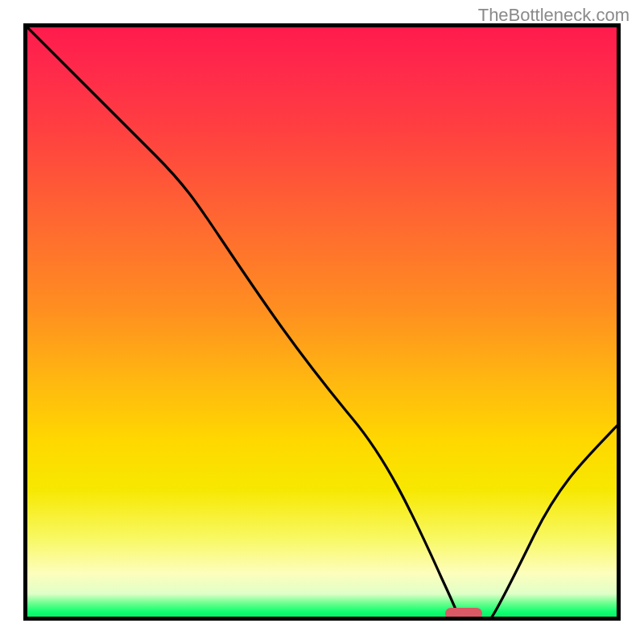 This screenshot has width=644, height=644. What do you see at coordinates (464, 613) in the screenshot?
I see `optimal-range-marker` at bounding box center [464, 613].